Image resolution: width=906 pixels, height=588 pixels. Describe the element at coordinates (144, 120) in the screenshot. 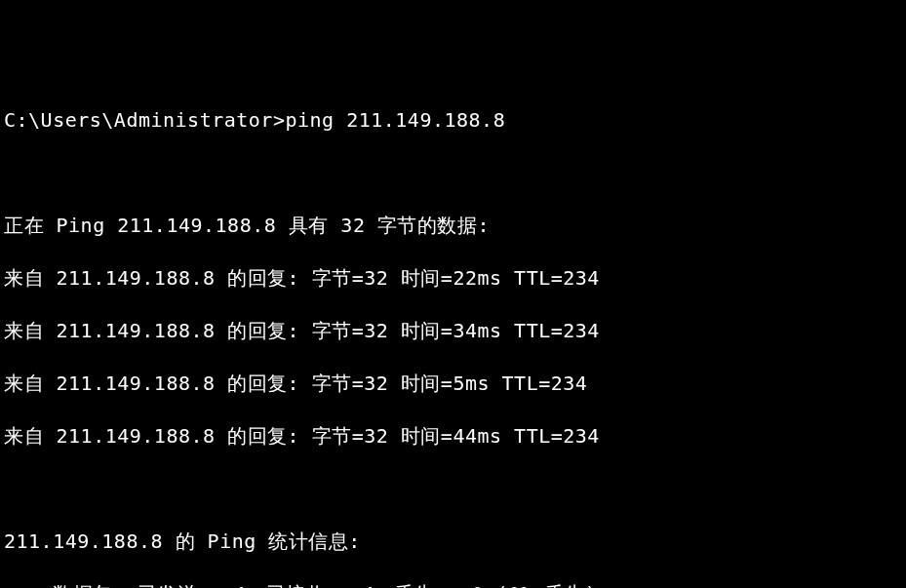

I see `prompt-path: C:\Users\Administrator>` at that location.